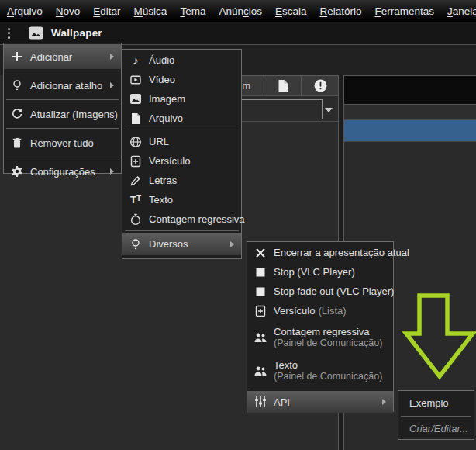 The image size is (476, 450). What do you see at coordinates (181, 141) in the screenshot?
I see `menu-item-url: URL` at bounding box center [181, 141].